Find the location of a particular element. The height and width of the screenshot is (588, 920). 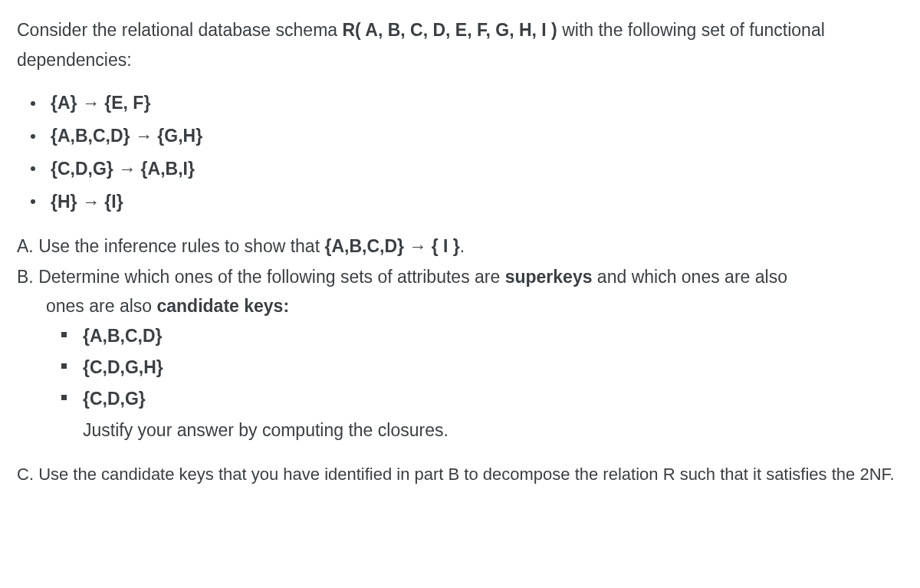

justify-instruction: Justify your answer by computing the clo… is located at coordinates (460, 431).